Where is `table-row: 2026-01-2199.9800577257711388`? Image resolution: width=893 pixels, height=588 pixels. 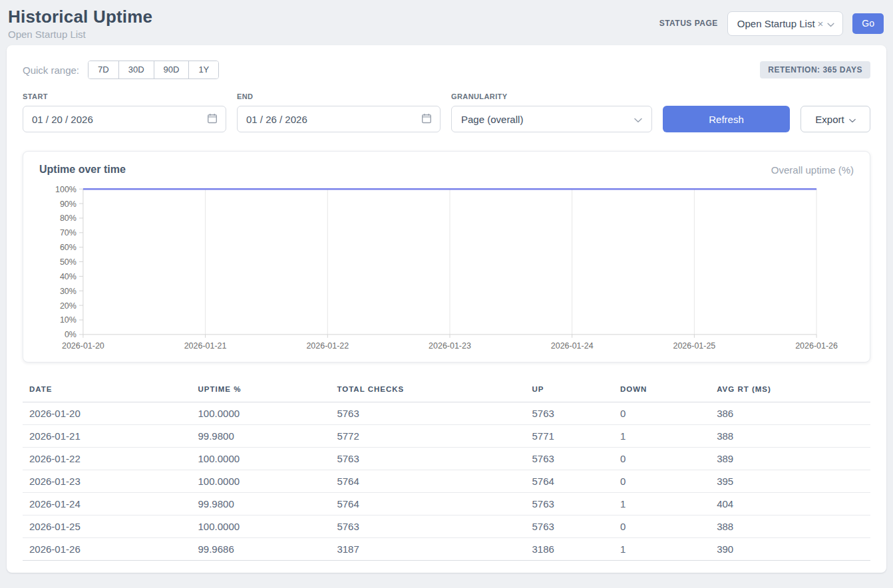
table-row: 2026-01-2199.9800577257711388 is located at coordinates (446, 436).